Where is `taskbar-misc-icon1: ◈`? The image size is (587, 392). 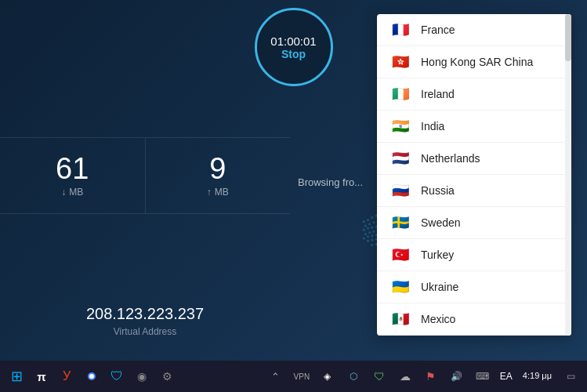
taskbar-misc-icon1: ◈ is located at coordinates (328, 376).